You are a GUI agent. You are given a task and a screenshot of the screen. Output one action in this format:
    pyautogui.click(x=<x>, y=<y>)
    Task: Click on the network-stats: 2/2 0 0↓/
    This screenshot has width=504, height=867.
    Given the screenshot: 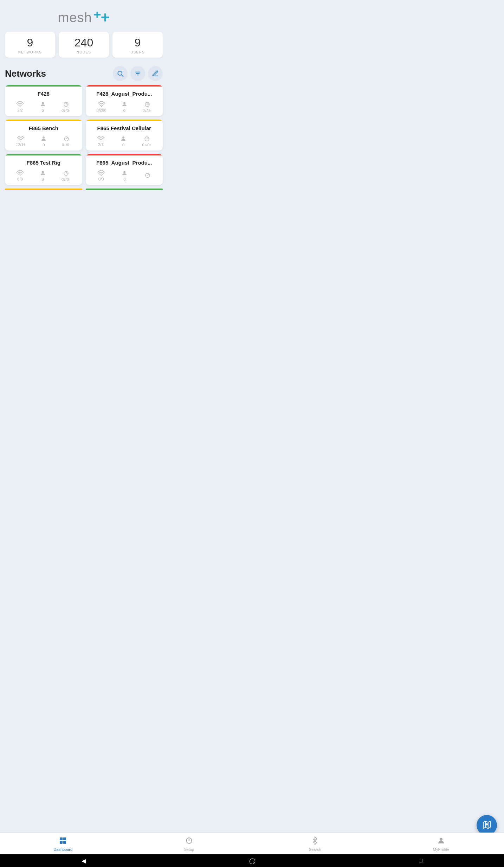 What is the action you would take?
    pyautogui.click(x=44, y=107)
    